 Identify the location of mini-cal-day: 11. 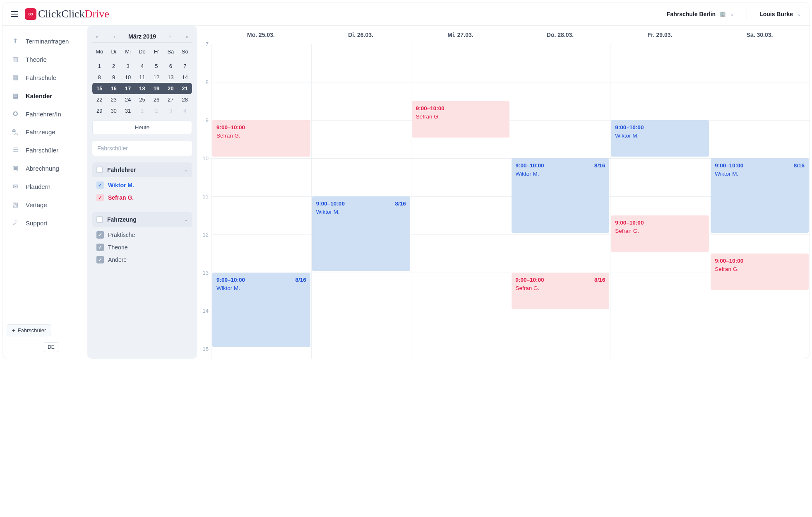
(142, 77).